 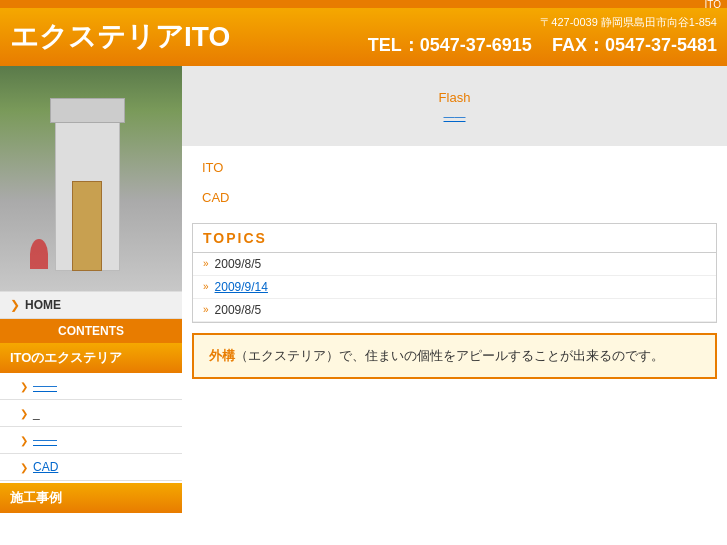 I want to click on sidebar-text-2: _, so click(x=36, y=413).